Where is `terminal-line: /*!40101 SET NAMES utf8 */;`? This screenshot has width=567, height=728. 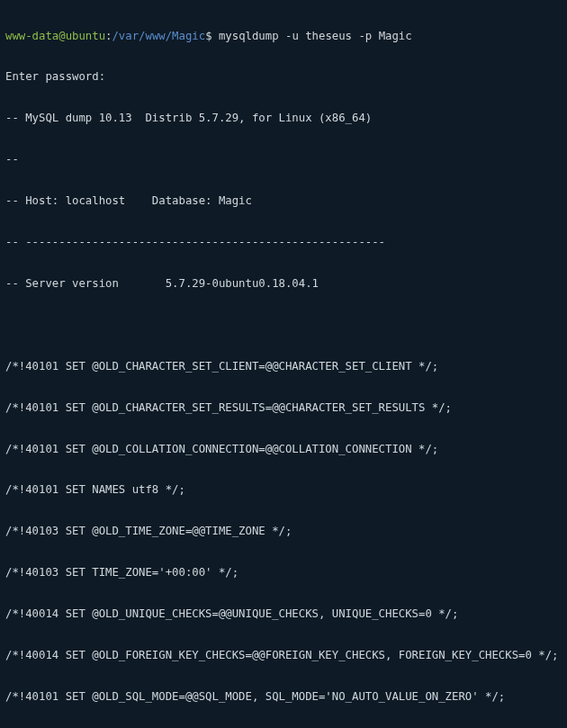 terminal-line: /*!40101 SET NAMES utf8 */; is located at coordinates (284, 490).